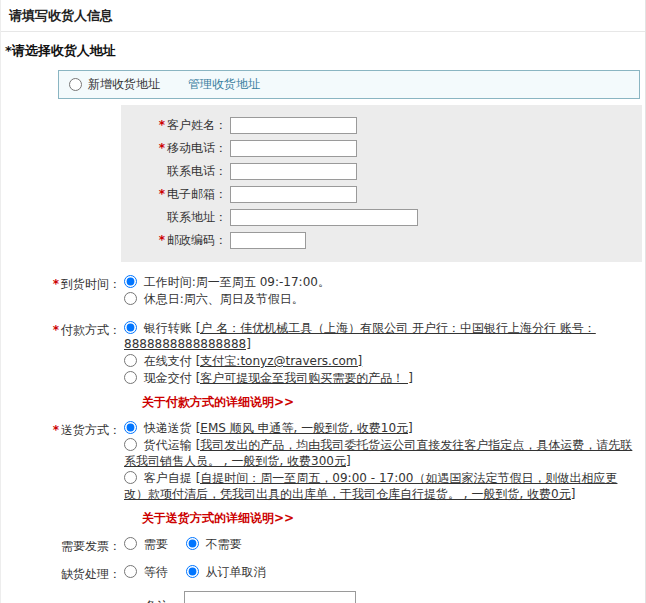  I want to click on online-payment-detail: [支付宝:tonyz@travers.com], so click(280, 361).